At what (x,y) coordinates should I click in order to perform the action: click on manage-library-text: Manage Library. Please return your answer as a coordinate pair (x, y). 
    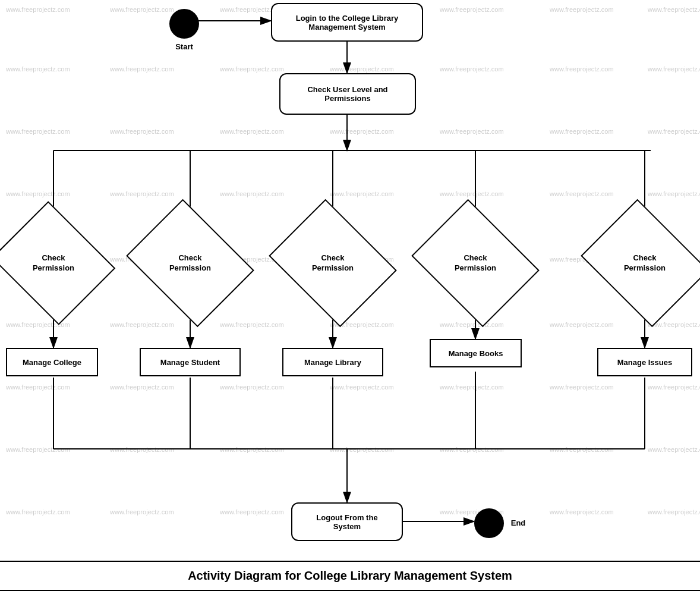
    Looking at the image, I should click on (333, 363).